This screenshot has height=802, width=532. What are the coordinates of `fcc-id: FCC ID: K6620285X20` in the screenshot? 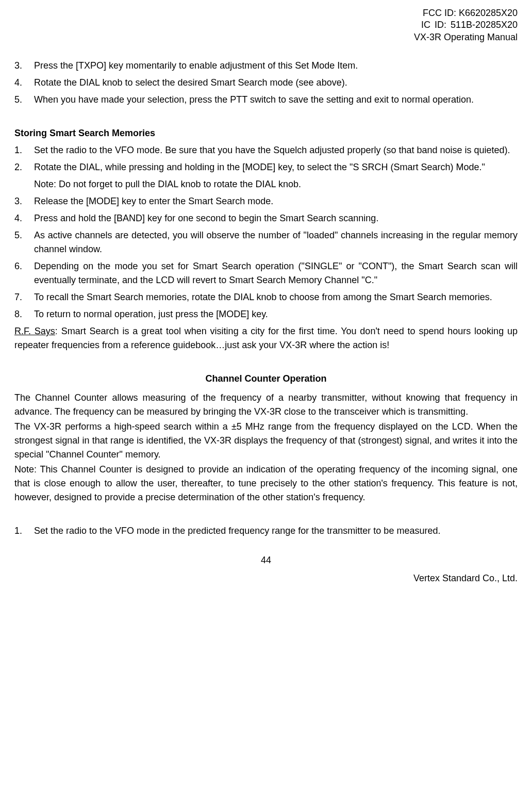 It's located at (266, 13).